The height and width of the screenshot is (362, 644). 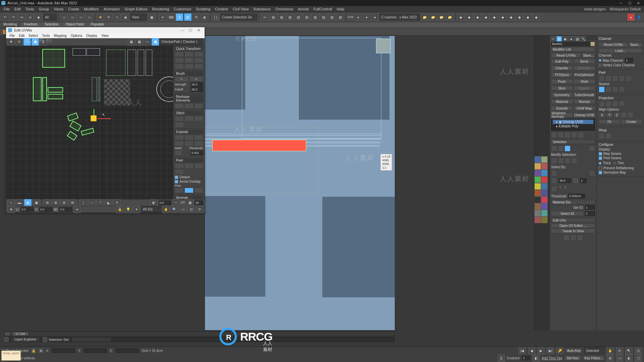 I want to click on selection-set-dropdown, so click(x=92, y=340).